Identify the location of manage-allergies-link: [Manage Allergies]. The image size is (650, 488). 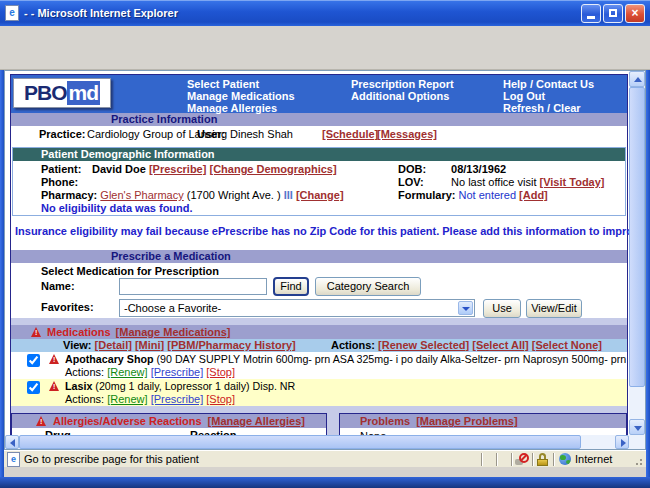
(256, 421).